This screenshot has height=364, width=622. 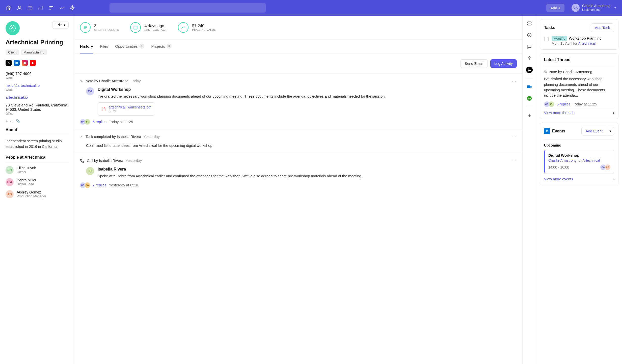 I want to click on file-attachment: artechnical_worksheets.pdf 2.1MB, so click(x=126, y=109).